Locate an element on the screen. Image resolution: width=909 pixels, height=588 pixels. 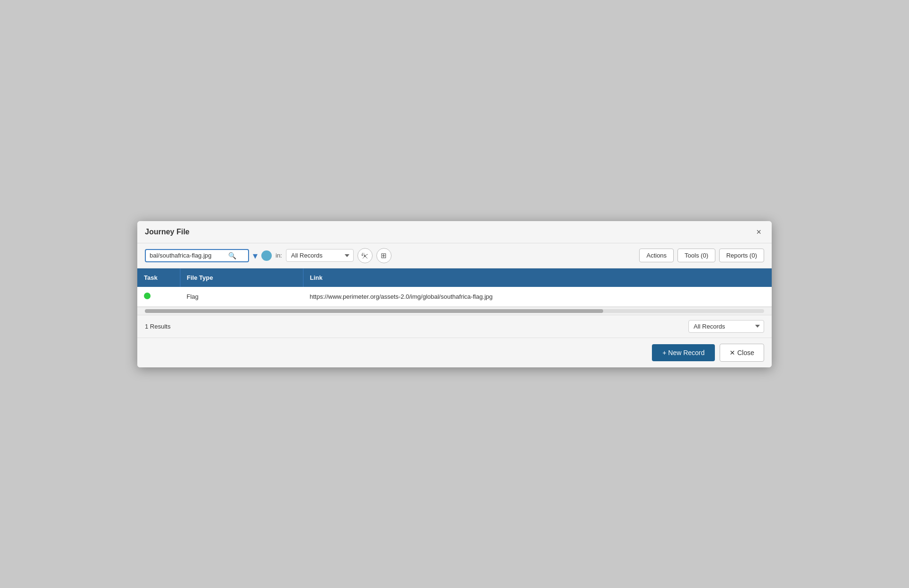
status-indicator is located at coordinates (267, 256).